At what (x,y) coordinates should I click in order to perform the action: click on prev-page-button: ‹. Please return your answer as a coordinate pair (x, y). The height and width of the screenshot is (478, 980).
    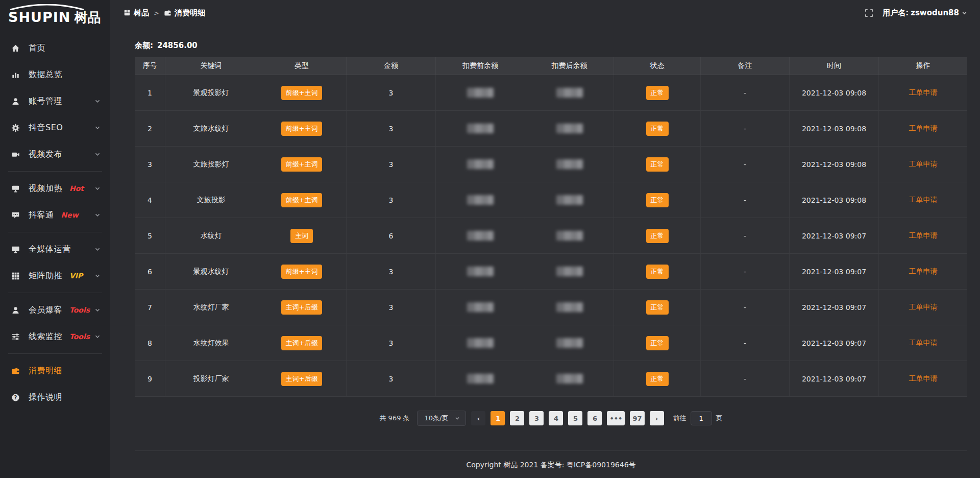
    Looking at the image, I should click on (478, 418).